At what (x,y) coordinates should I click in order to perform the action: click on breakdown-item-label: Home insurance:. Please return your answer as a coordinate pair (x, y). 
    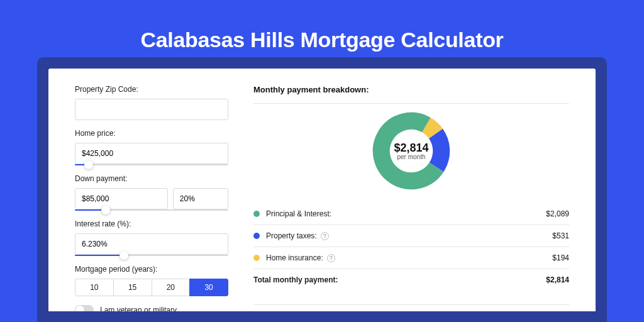
    Looking at the image, I should click on (294, 258).